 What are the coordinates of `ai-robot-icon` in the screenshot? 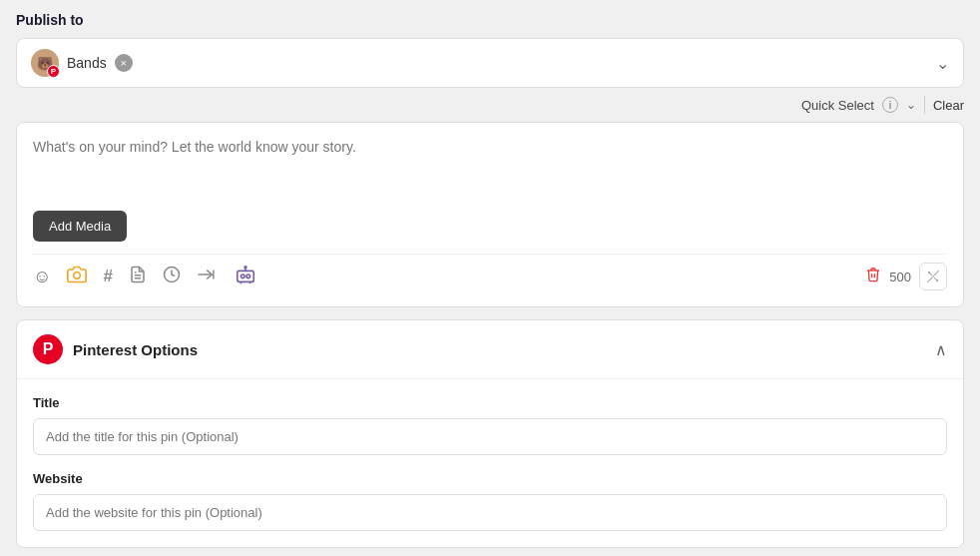 It's located at (245, 278).